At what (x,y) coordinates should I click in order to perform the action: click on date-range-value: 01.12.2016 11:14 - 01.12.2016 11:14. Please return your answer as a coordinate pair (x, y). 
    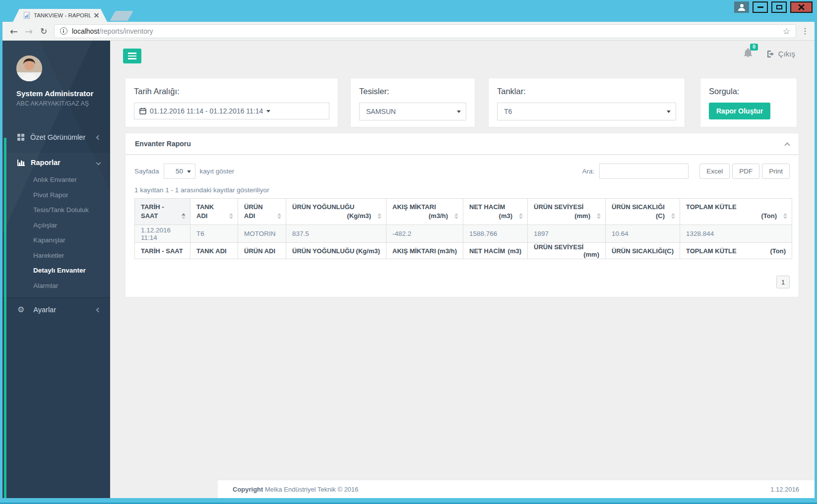
    Looking at the image, I should click on (206, 111).